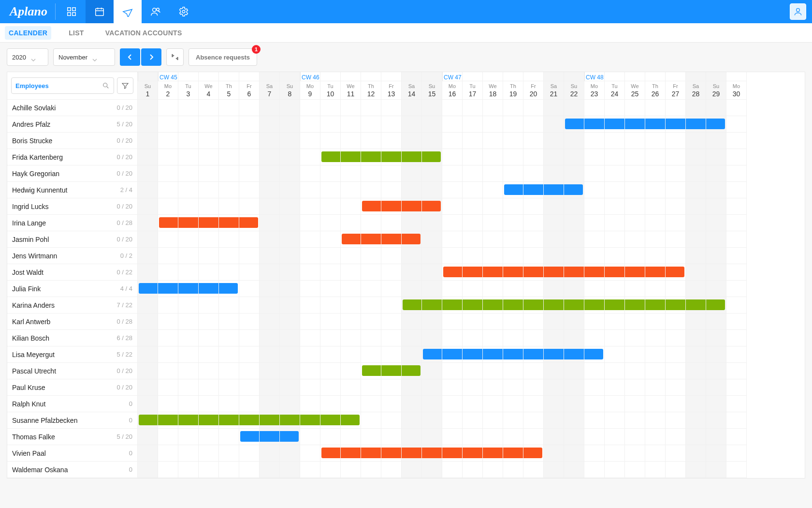 This screenshot has height=508, width=812. Describe the element at coordinates (72, 322) in the screenshot. I see `employee-row: Karl Antwerb0 / 28` at that location.